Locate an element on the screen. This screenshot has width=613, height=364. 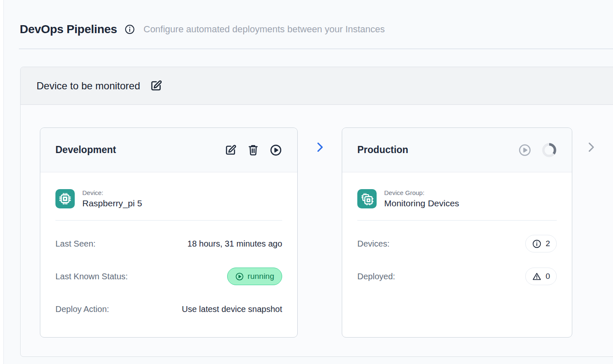
device-group-info: Device Group: Monitoring Devices is located at coordinates (422, 199).